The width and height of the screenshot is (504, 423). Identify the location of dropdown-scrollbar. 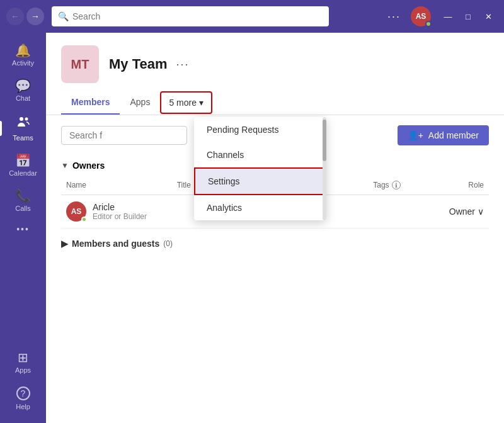
(324, 169).